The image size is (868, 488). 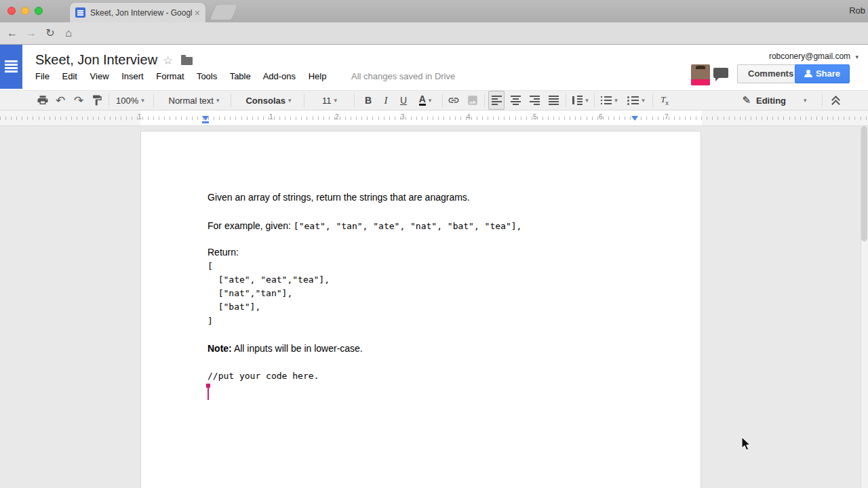 I want to click on ruler-number: 6, so click(x=601, y=117).